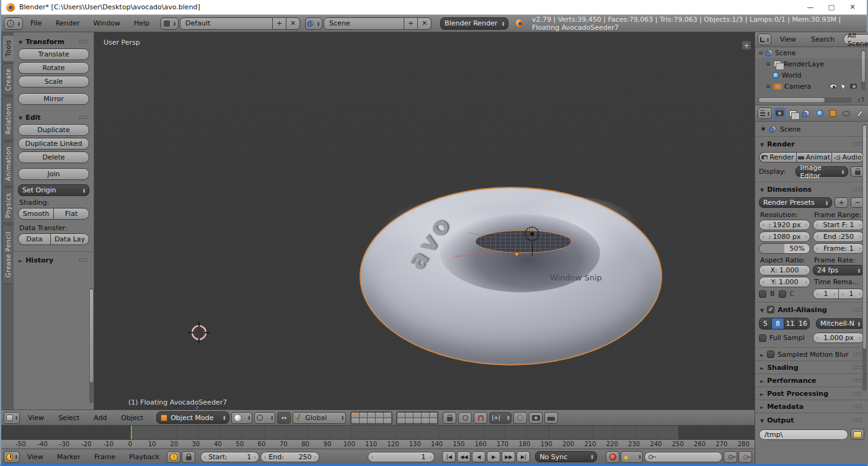 This screenshot has width=868, height=466. What do you see at coordinates (280, 24) in the screenshot?
I see `add-layout-button: +` at bounding box center [280, 24].